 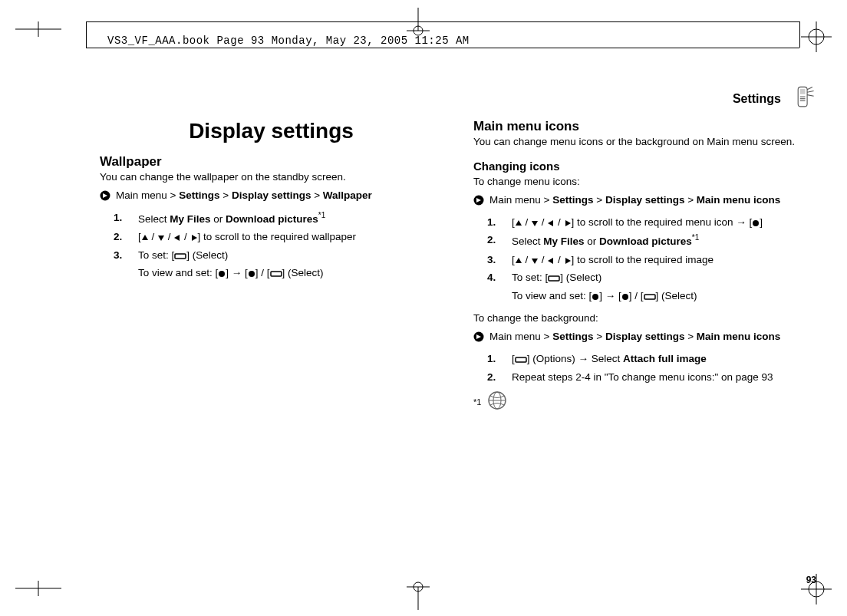 What do you see at coordinates (644, 141) in the screenshot?
I see `mmicons-lead: You can change menu icons or the backgro…` at bounding box center [644, 141].